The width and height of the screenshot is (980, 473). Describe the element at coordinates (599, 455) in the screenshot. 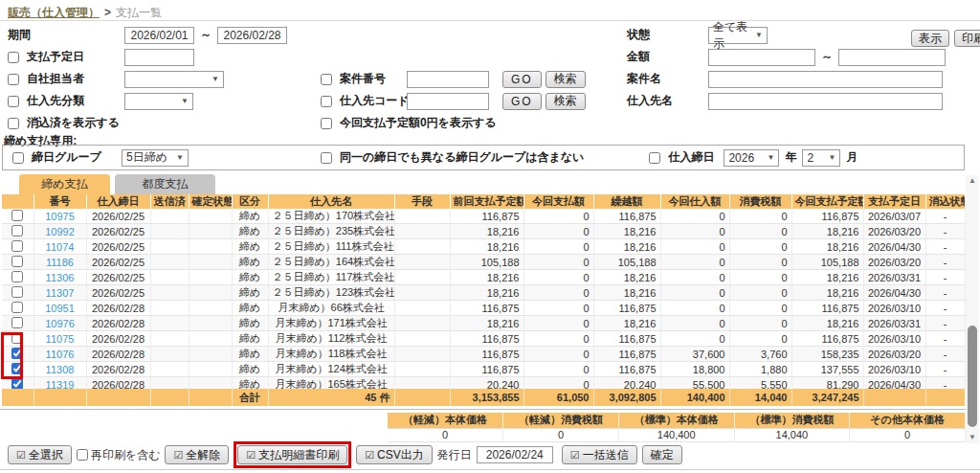

I see `batch-send-button: ☑一括送信` at that location.